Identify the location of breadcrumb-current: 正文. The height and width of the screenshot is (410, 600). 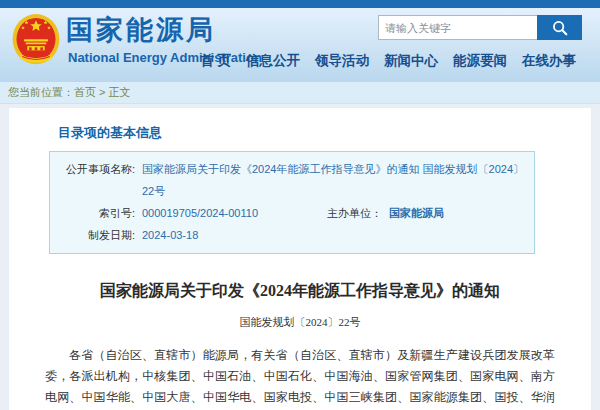
(119, 92).